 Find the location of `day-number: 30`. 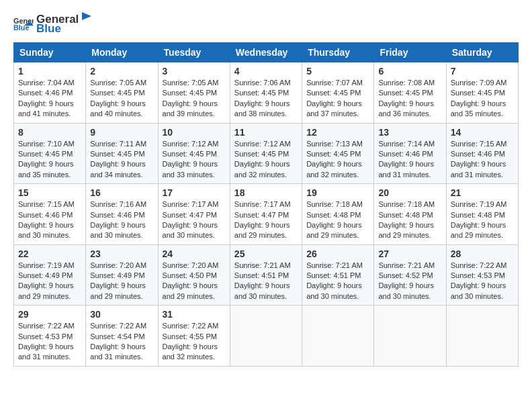

day-number: 30 is located at coordinates (122, 314).